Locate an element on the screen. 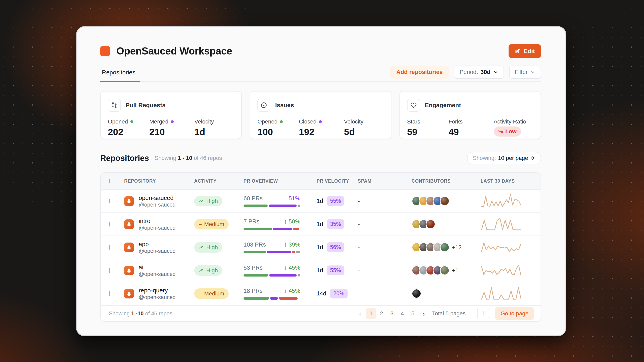  add-repositories-button: Add repositories is located at coordinates (420, 72).